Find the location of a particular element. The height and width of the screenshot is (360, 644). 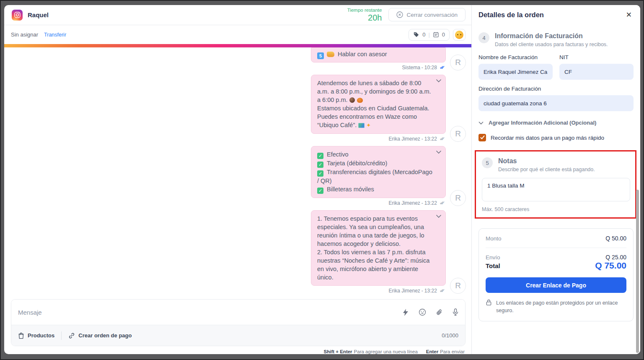

secure-note: Los enlaces de pago están protegidos por… is located at coordinates (561, 307).